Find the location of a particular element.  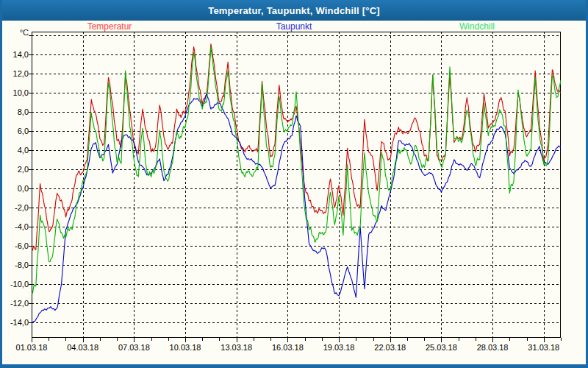

x-tick-label: 13.03.18 is located at coordinates (237, 347).